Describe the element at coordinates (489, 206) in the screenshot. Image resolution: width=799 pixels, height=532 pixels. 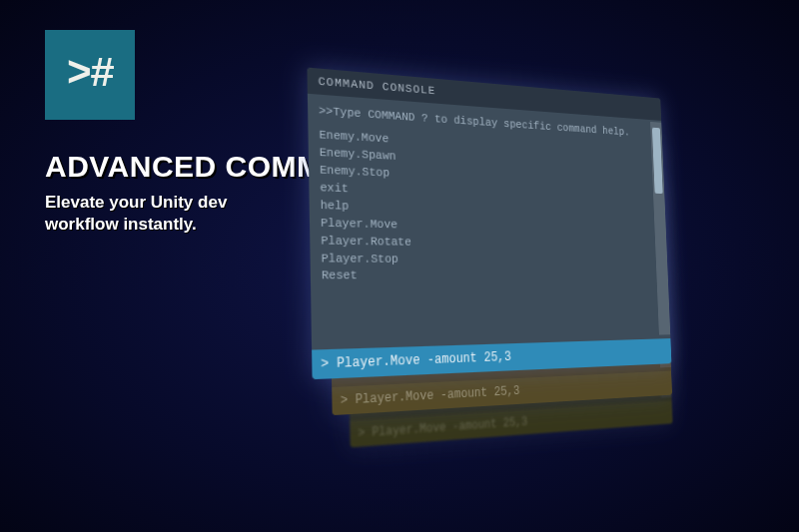
I see `command-list: Enemy.MoveEnemy.SpawnEnemy.StopexithelpP…` at that location.